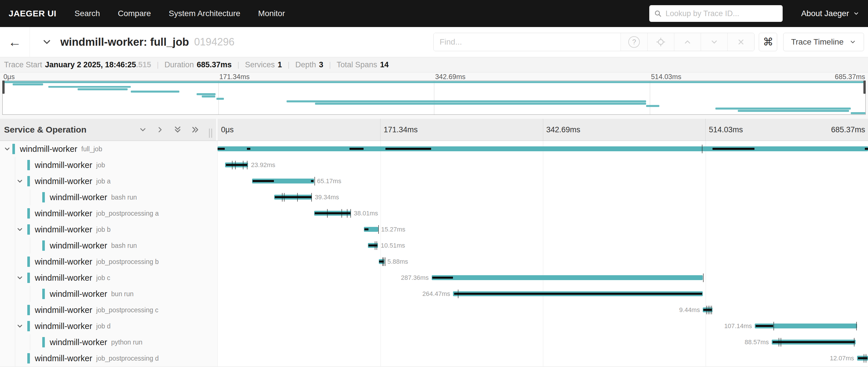  Describe the element at coordinates (109, 294) in the screenshot. I see `span-row-detail: windmill-workerbun run` at that location.